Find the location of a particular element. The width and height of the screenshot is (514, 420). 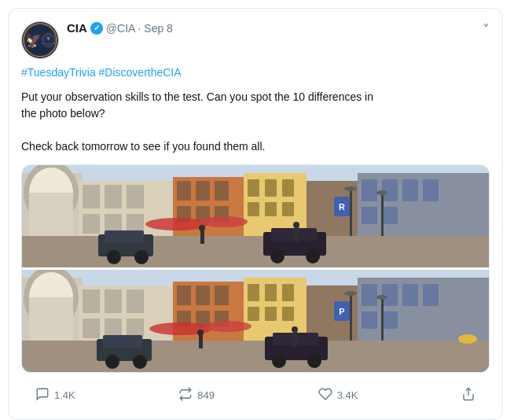

handle: @CIA is located at coordinates (121, 28).